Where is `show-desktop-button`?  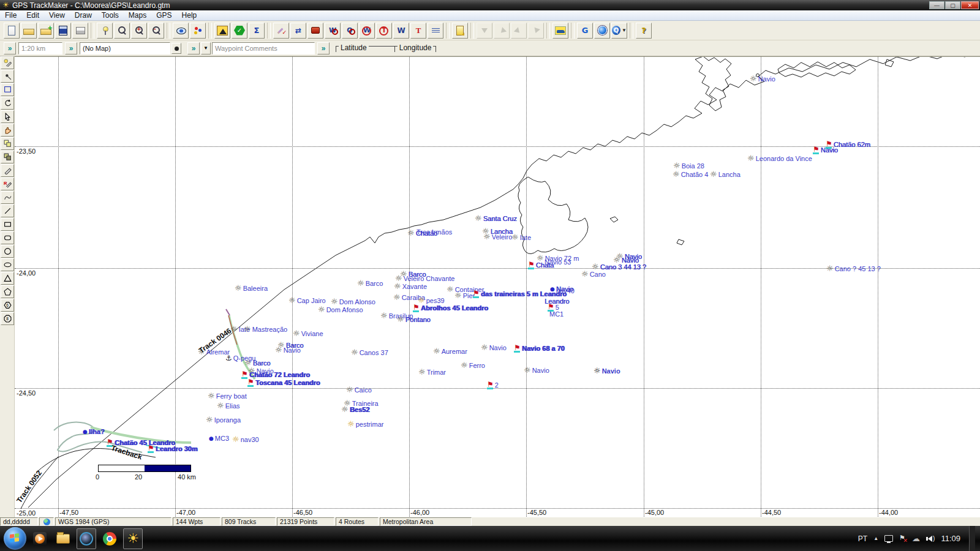 show-desktop-button is located at coordinates (972, 539).